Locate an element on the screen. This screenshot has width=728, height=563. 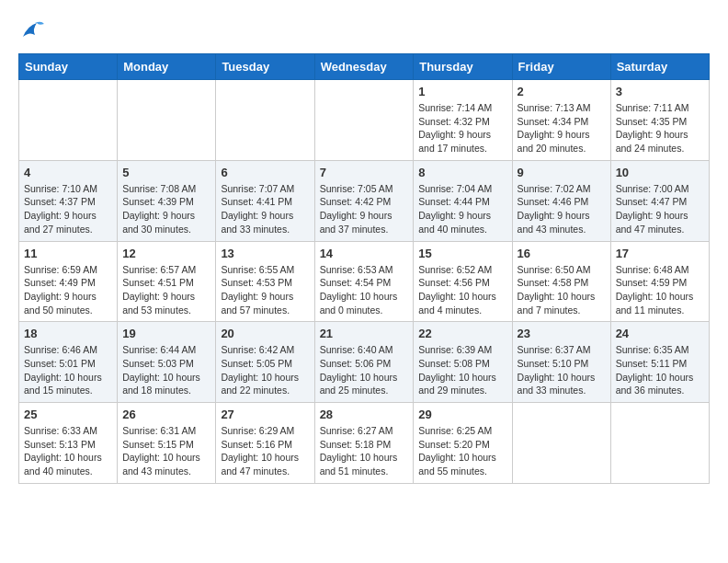
calendar-cell: 2Sunrise: 7:13 AM Sunset: 4:34 PM Daylig… is located at coordinates (561, 121).